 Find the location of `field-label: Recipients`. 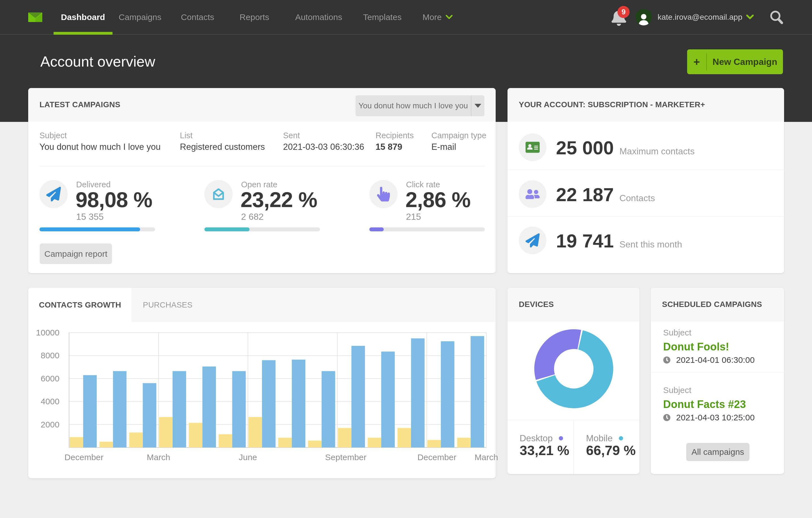

field-label: Recipients is located at coordinates (395, 136).